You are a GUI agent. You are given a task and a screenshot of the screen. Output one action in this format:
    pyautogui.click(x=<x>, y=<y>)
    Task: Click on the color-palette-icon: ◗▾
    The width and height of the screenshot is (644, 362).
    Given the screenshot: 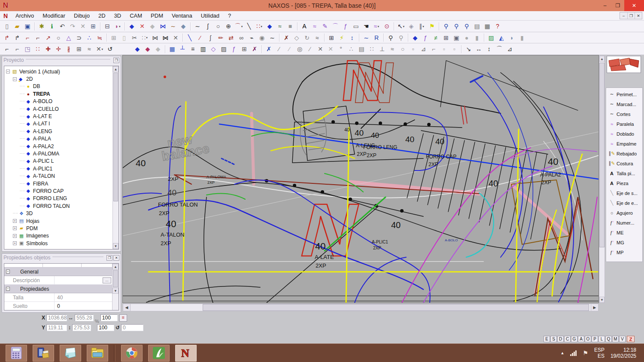 What is the action you would take?
    pyautogui.click(x=118, y=27)
    